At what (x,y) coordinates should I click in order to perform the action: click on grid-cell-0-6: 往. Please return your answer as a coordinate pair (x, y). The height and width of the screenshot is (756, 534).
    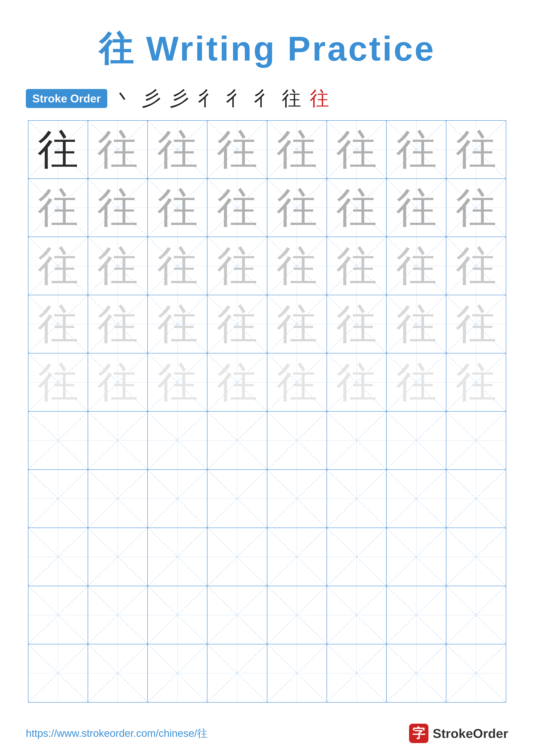
    Looking at the image, I should click on (417, 149).